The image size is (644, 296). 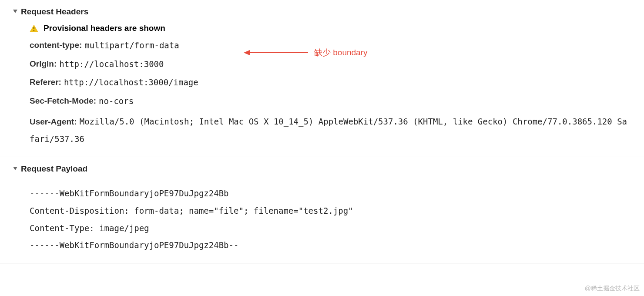 What do you see at coordinates (330, 229) in the screenshot?
I see `payload-line: Content-Type: image/jpeg` at bounding box center [330, 229].